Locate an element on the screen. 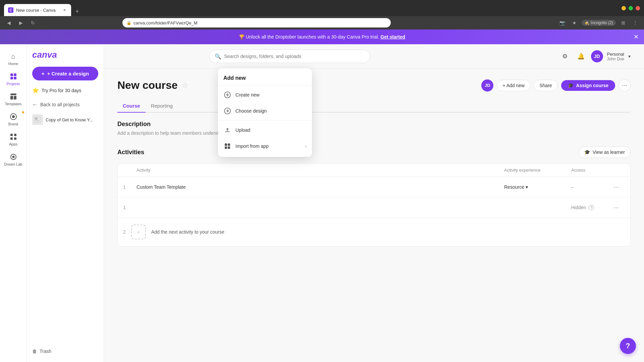 Image resolution: width=644 pixels, height=362 pixels. description-title: Description is located at coordinates (374, 124).